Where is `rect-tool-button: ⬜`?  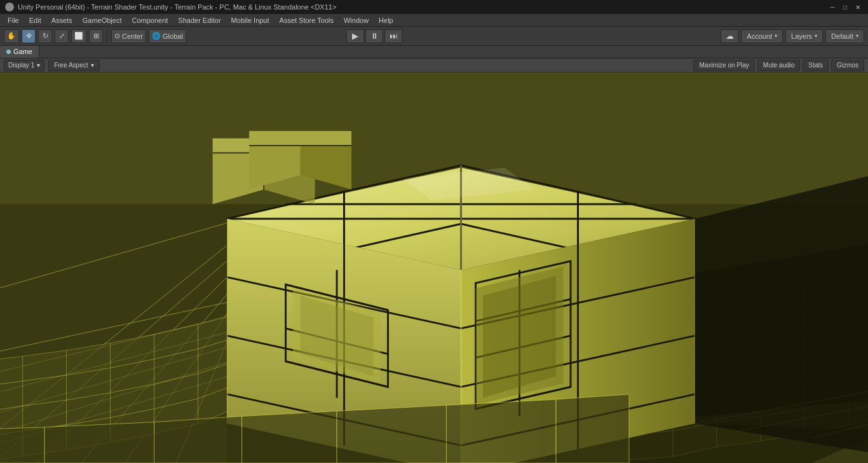 rect-tool-button: ⬜ is located at coordinates (79, 36).